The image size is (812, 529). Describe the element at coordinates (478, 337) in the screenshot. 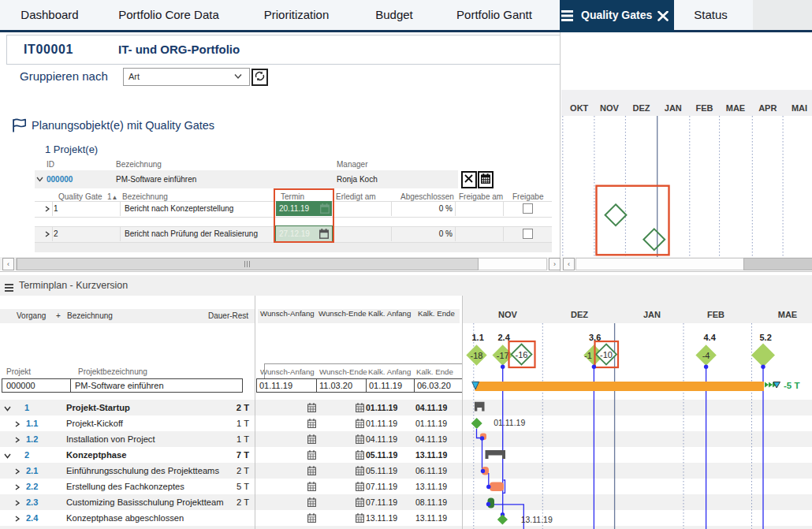

I see `svg-text: 1.1` at that location.